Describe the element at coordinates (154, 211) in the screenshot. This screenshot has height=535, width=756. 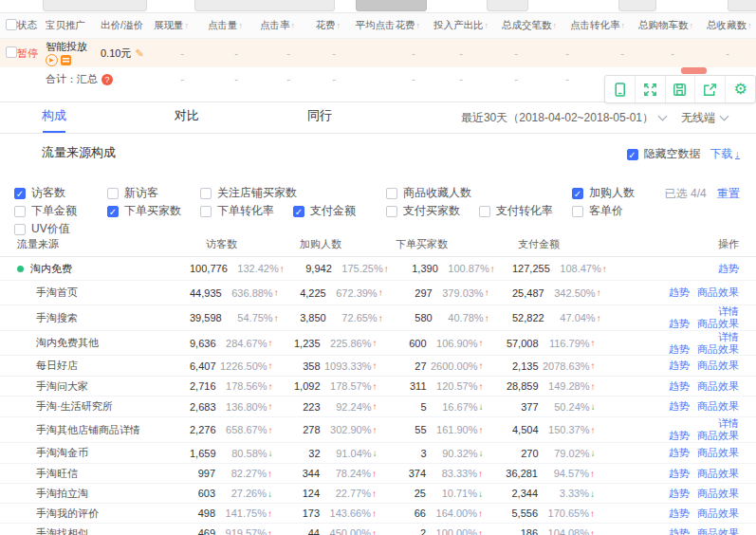
I see `metric-checkbox-下单买家数: ✓下单买家数` at that location.